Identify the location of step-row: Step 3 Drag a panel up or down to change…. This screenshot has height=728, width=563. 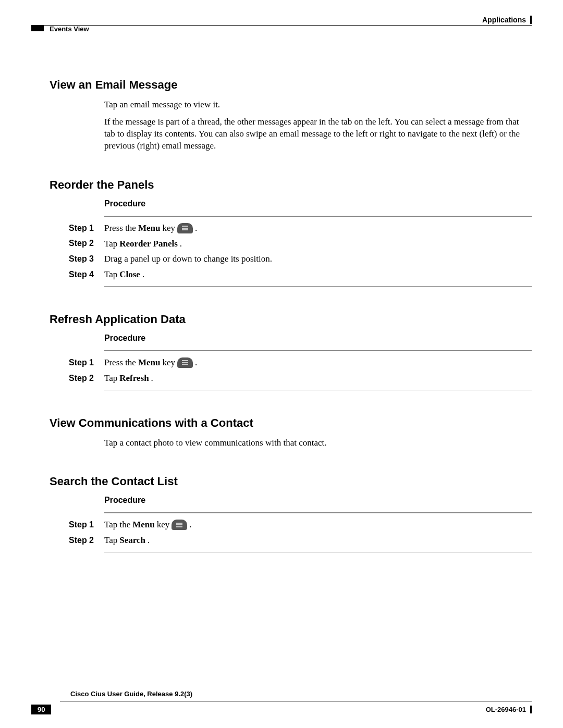
(291, 259).